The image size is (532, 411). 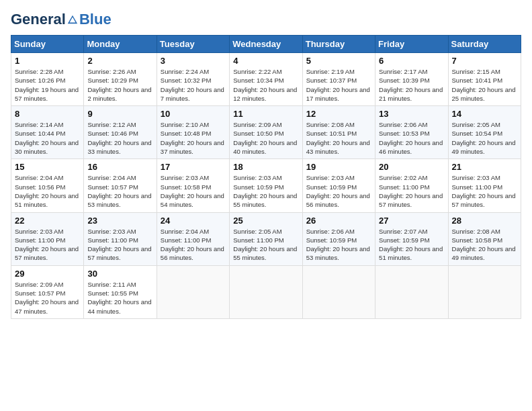 I want to click on day-info: Sunrise: 2:08 AMSunset: 10:58 PMDaylight…, so click(x=485, y=244).